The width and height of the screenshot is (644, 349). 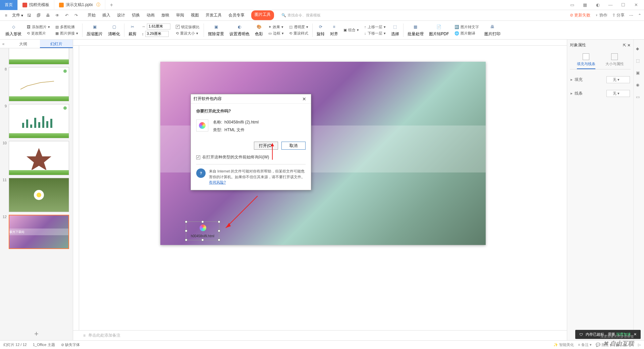 I want to click on pin-icon: ⇱, so click(x=625, y=45).